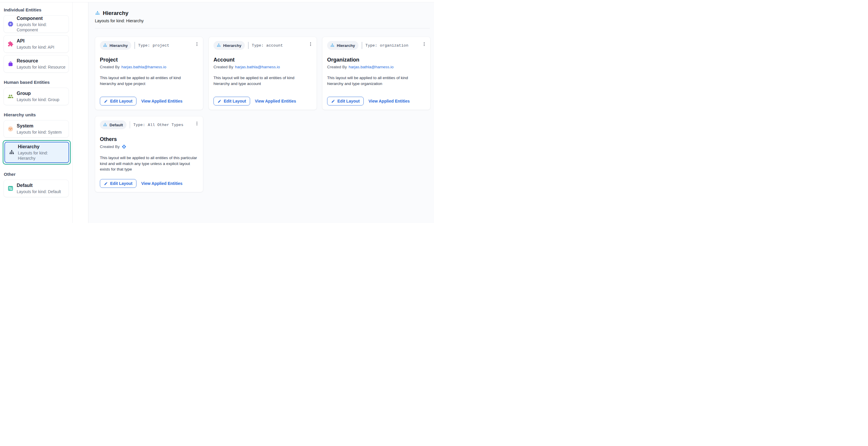 The width and height of the screenshot is (868, 446). Describe the element at coordinates (36, 96) in the screenshot. I see `sidebar-item-group: Group Layouts for kind: Group` at that location.